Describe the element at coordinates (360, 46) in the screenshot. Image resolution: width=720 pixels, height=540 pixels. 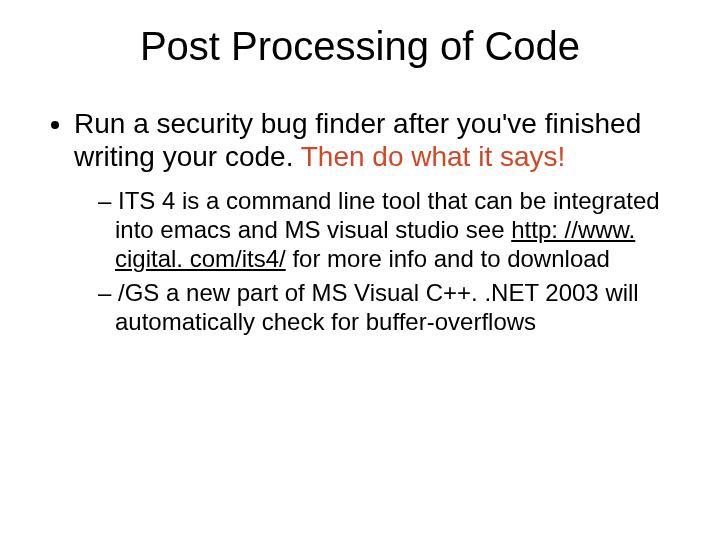
I see `slide-title: Post Processing of Code` at that location.